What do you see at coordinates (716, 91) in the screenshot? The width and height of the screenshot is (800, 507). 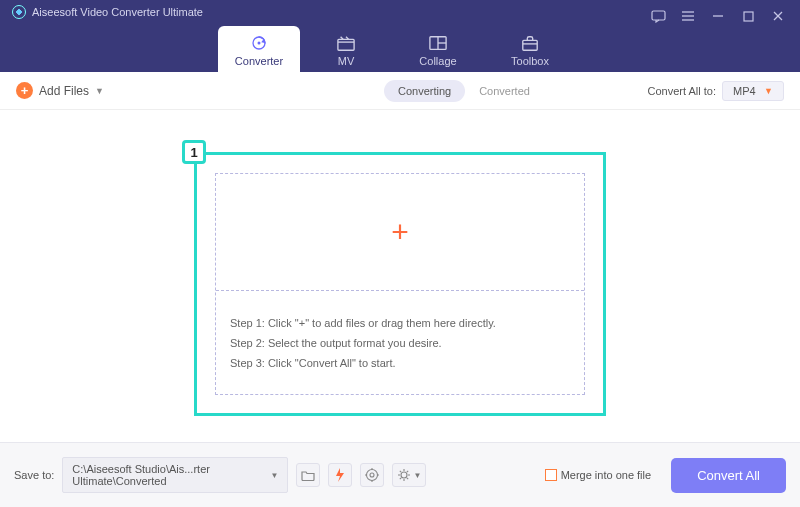 I see `convert-all-to: Convert All to: MP4 ▼` at bounding box center [716, 91].